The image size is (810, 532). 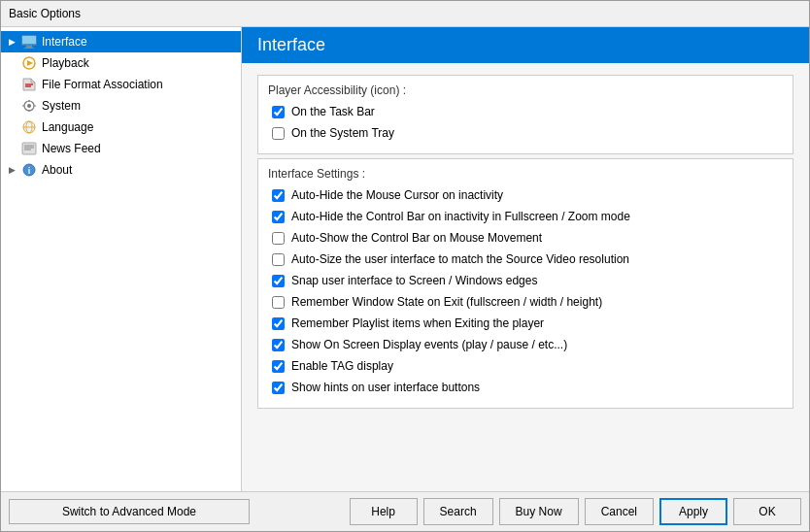 I want to click on language-icon, so click(x=29, y=127).